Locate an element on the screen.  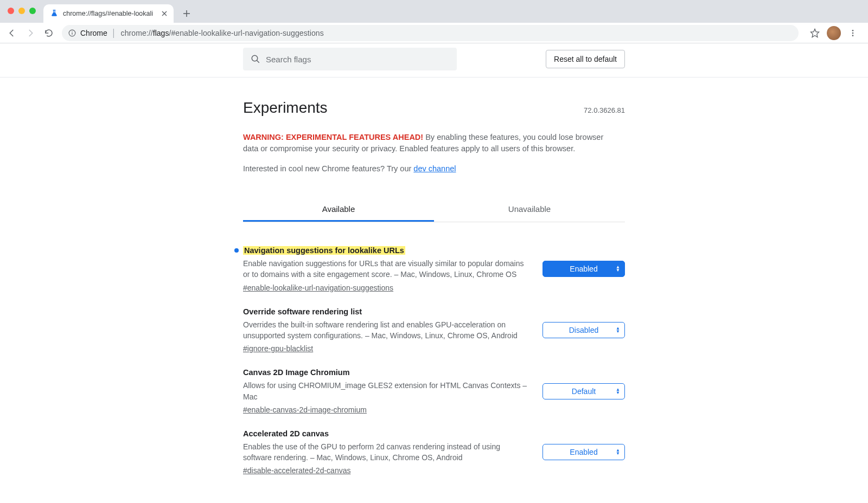
flag-anchor-link: #ignore-gpu-blacklist is located at coordinates (278, 349).